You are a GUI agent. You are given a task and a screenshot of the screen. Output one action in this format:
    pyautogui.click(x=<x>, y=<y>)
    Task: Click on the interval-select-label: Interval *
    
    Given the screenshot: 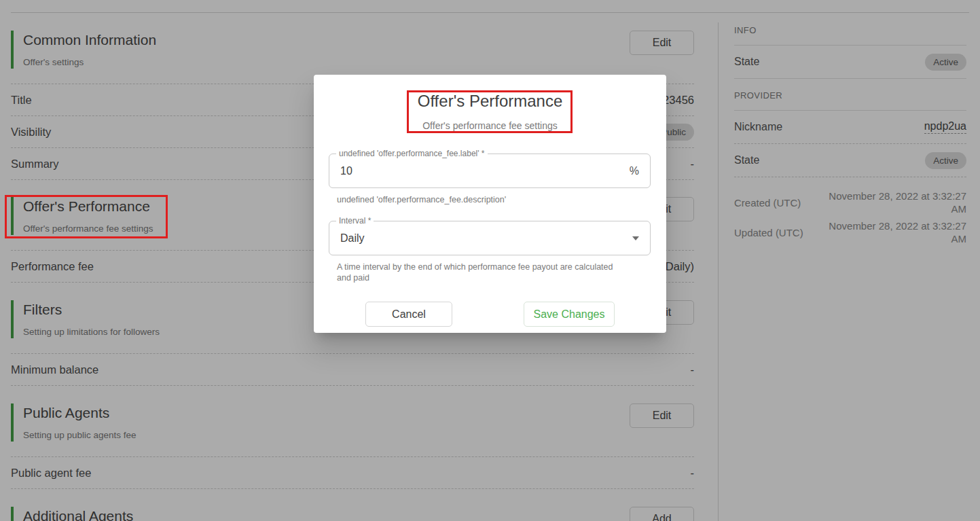 What is the action you would take?
    pyautogui.click(x=355, y=221)
    